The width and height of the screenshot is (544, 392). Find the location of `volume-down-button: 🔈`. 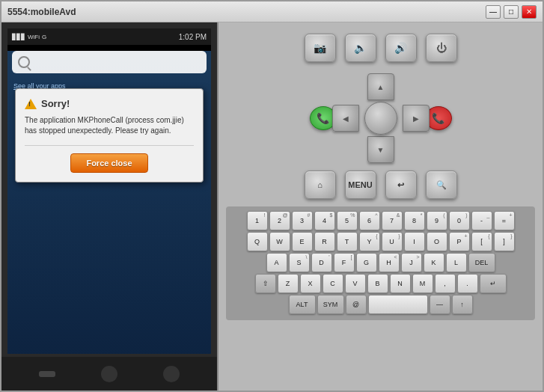

volume-down-button: 🔈 is located at coordinates (361, 48).